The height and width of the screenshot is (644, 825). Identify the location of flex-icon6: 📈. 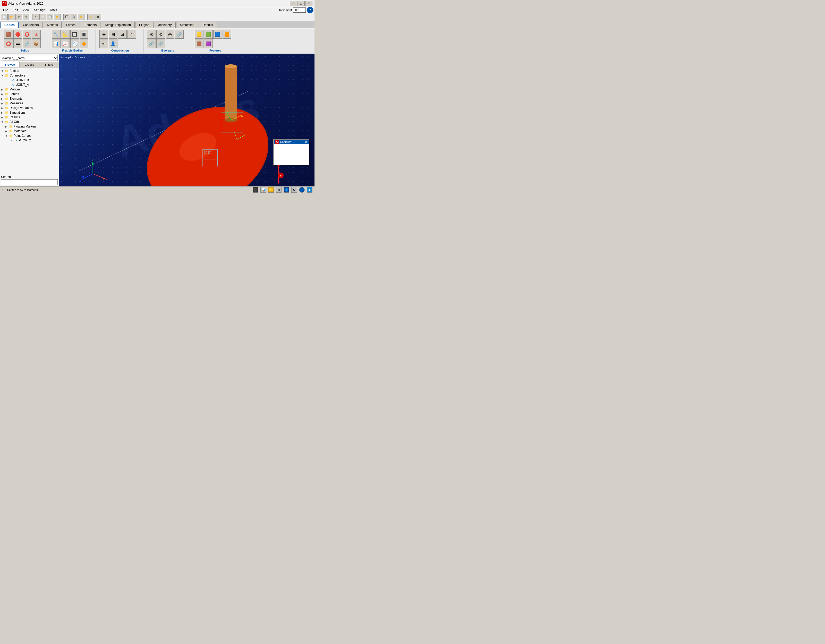
(66, 44).